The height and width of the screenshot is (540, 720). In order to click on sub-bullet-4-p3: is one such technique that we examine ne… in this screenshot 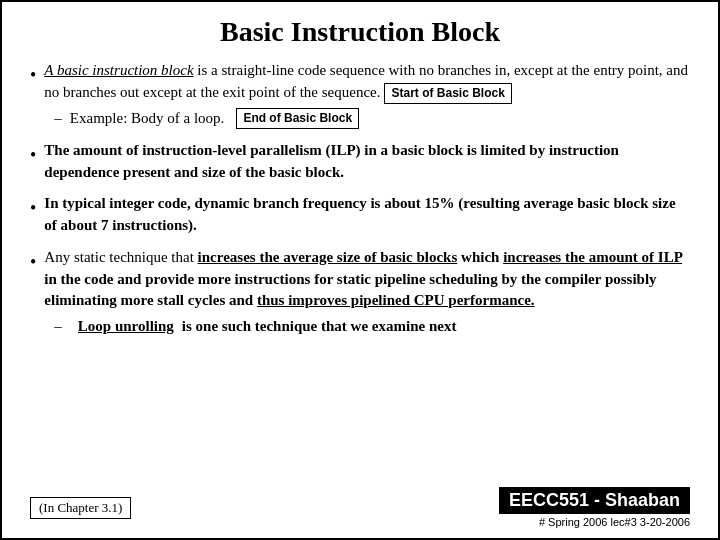, I will do `click(320, 327)`.